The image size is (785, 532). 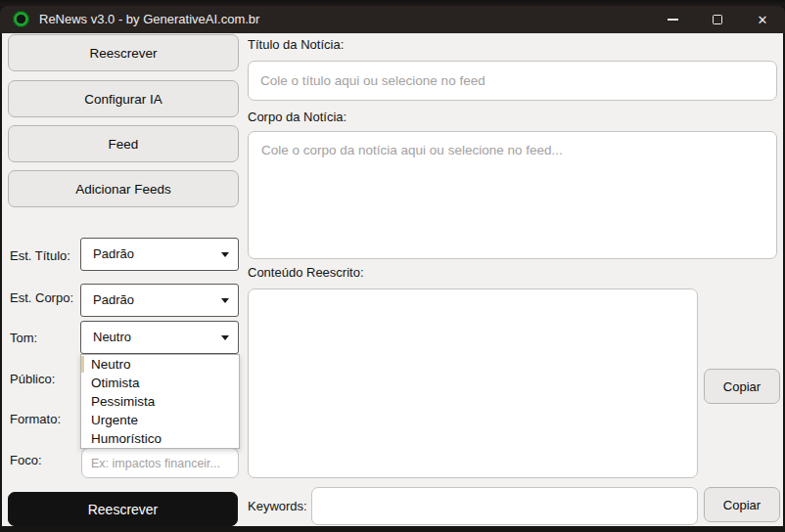 What do you see at coordinates (82, 364) in the screenshot?
I see `selected-option-marker` at bounding box center [82, 364].